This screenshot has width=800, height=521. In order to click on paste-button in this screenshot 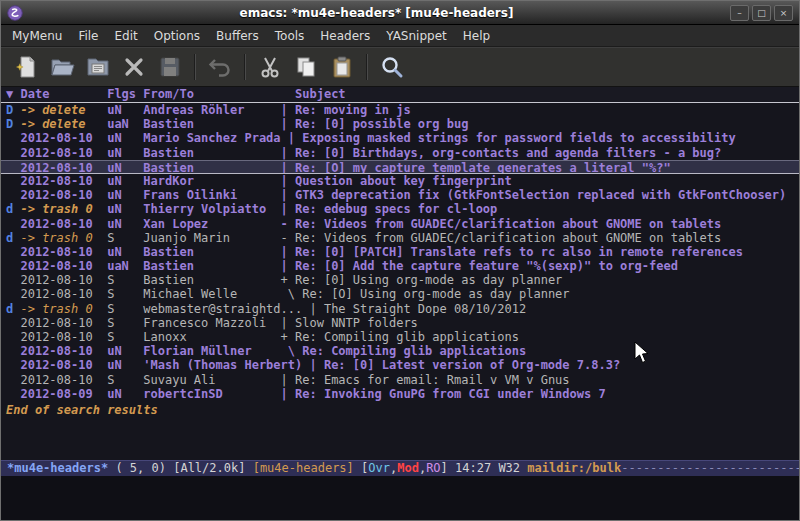, I will do `click(342, 67)`.